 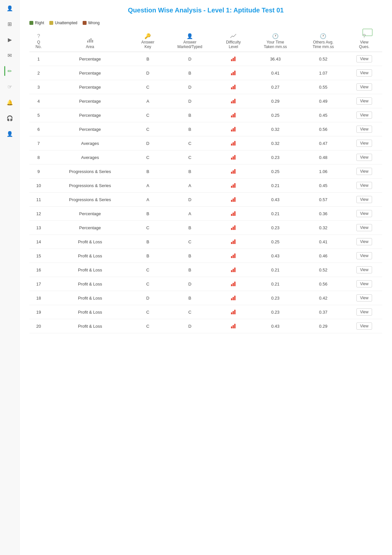 I want to click on table-row: 2 Percentage D B 0.41 1.07 View, so click(x=206, y=73).